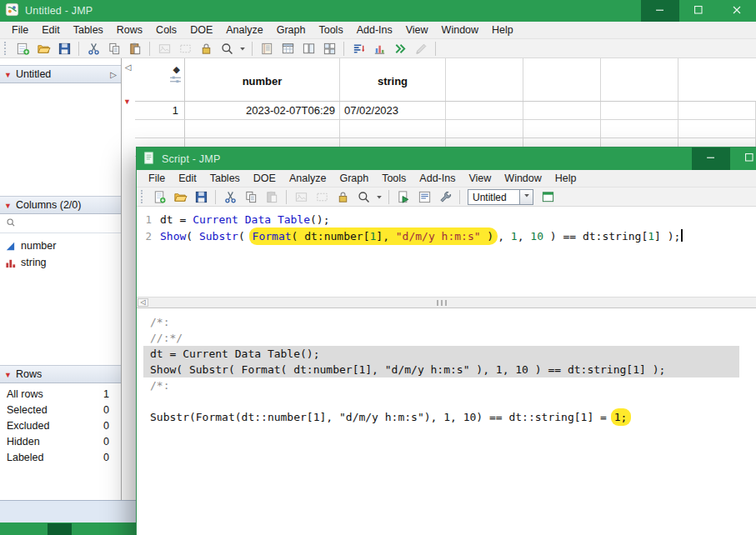 The width and height of the screenshot is (756, 535). What do you see at coordinates (527, 197) in the screenshot?
I see `combo-dropdown-button` at bounding box center [527, 197].